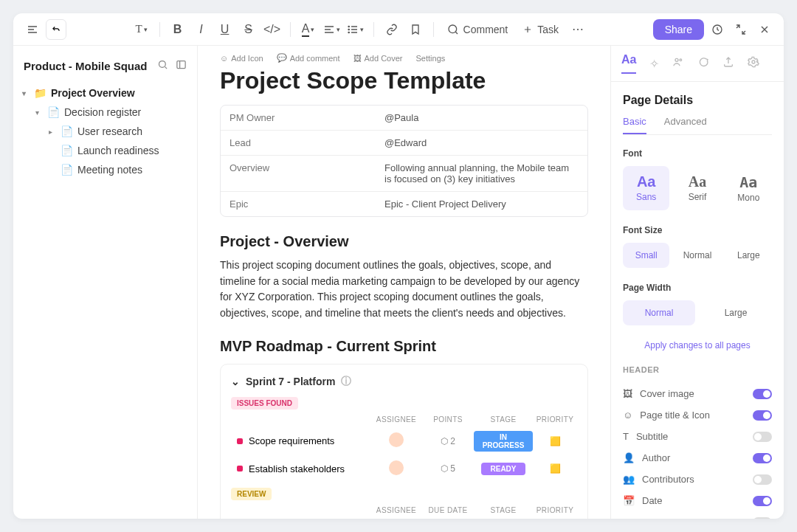  I want to click on sidebar-item-label: Meeting notes, so click(110, 170).